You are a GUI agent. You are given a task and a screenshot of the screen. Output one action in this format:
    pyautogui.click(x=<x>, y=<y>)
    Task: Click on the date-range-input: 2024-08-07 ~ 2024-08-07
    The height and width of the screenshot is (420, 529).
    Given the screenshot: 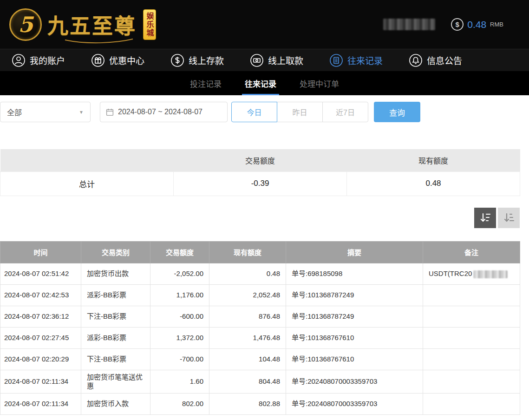 What is the action you would take?
    pyautogui.click(x=163, y=112)
    